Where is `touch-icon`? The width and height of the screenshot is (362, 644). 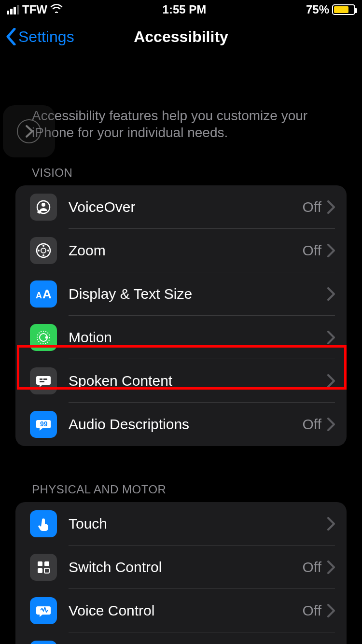 touch-icon is located at coordinates (43, 524).